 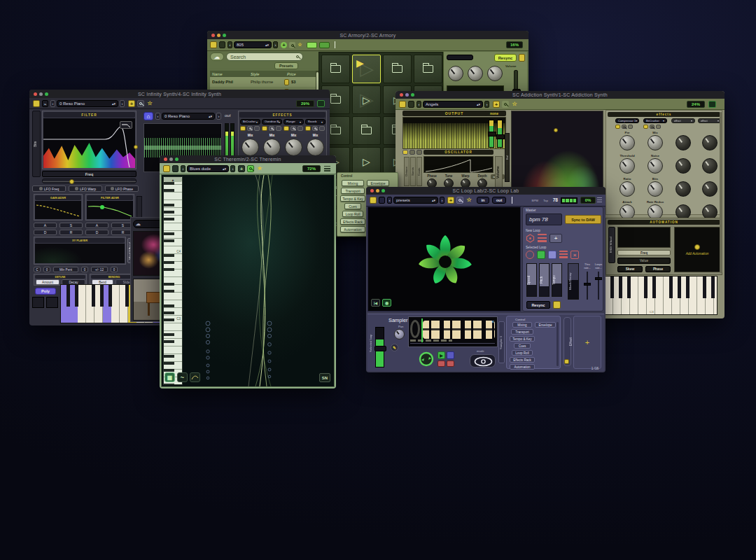 I want to click on fine-cell: 0, so click(x=114, y=270).